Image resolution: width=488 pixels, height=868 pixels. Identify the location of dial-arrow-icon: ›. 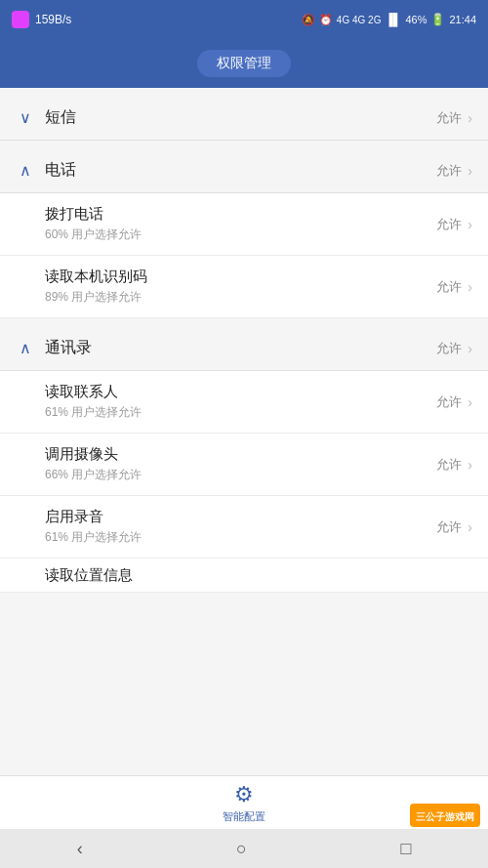
(470, 225).